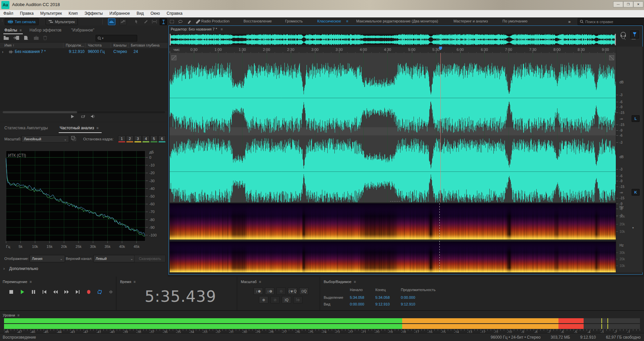 This screenshot has height=341, width=644. Describe the element at coordinates (72, 117) in the screenshot. I see `preview-play-button` at that location.